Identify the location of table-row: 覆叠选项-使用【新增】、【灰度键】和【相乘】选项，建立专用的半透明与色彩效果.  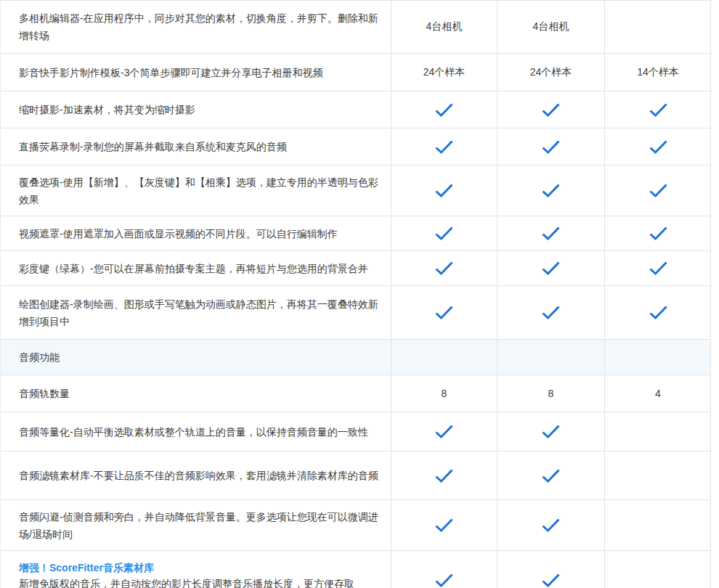
(356, 191).